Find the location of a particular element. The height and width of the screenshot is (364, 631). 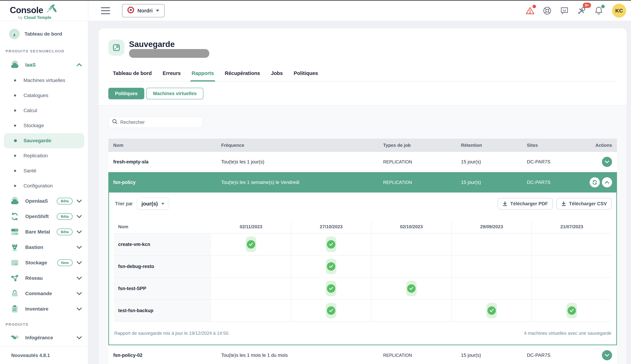

new-badge: New is located at coordinates (65, 263).